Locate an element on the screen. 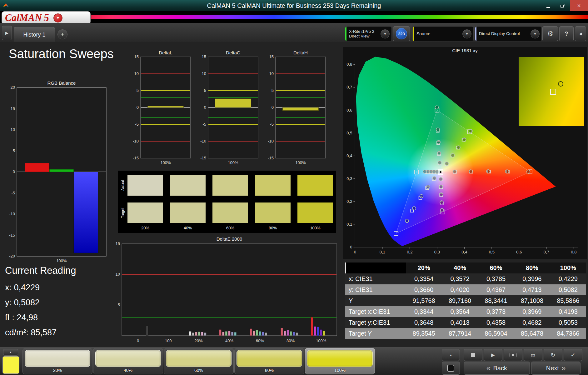 This screenshot has width=588, height=375. bottom-swatch-40%: 40% is located at coordinates (128, 361).